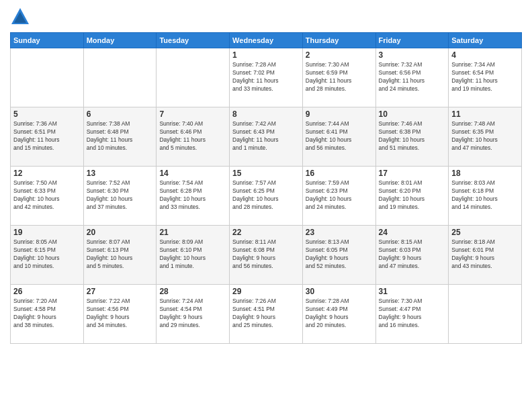 Image resolution: width=532 pixels, height=411 pixels. Describe the element at coordinates (47, 137) in the screenshot. I see `calendar-cell: 5Sunrise: 7:36 AM Sunset: 6:51 PM Daylig…` at that location.